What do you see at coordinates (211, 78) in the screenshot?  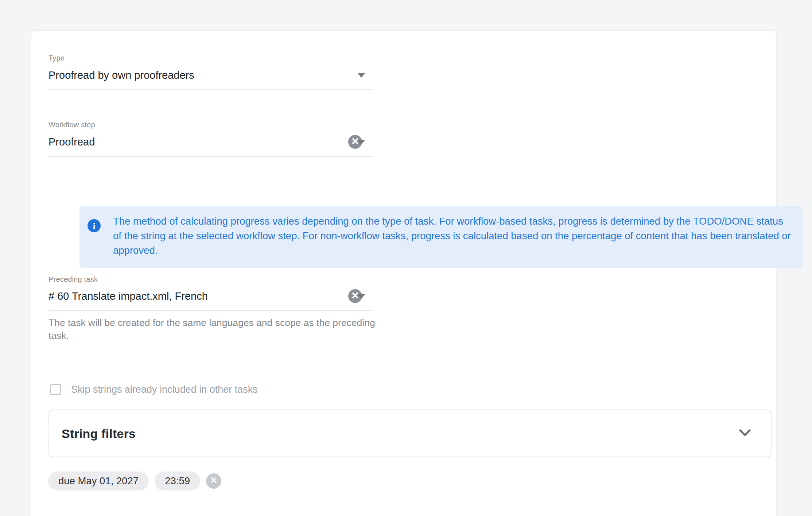 I see `type-select: Proofread by own proofreaders` at bounding box center [211, 78].